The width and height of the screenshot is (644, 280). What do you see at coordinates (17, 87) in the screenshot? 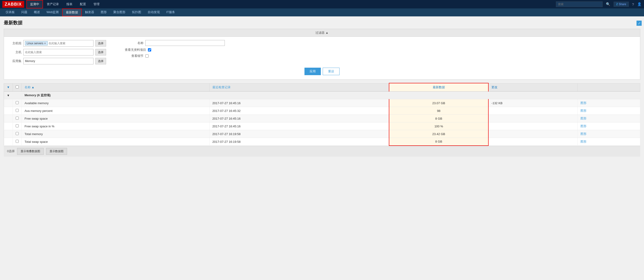
I see `select-all-checkbox` at bounding box center [17, 87].